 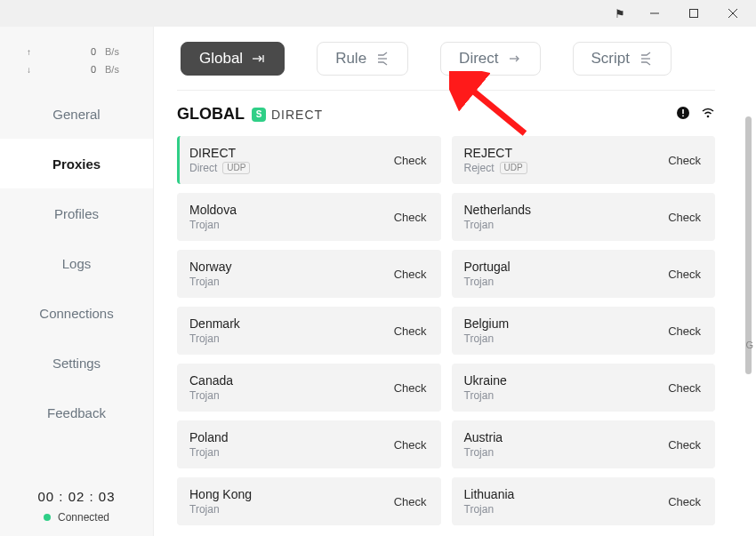 What do you see at coordinates (76, 164) in the screenshot?
I see `nav-proxies: Proxies` at bounding box center [76, 164].